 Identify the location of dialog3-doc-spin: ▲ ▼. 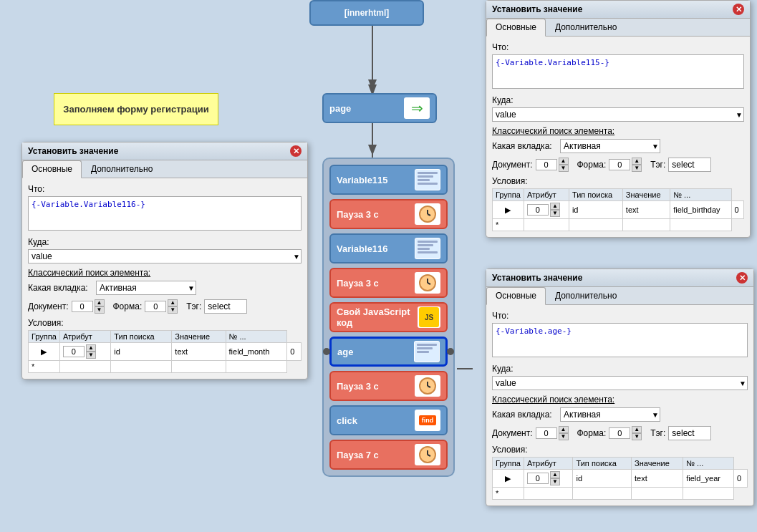
(564, 433).